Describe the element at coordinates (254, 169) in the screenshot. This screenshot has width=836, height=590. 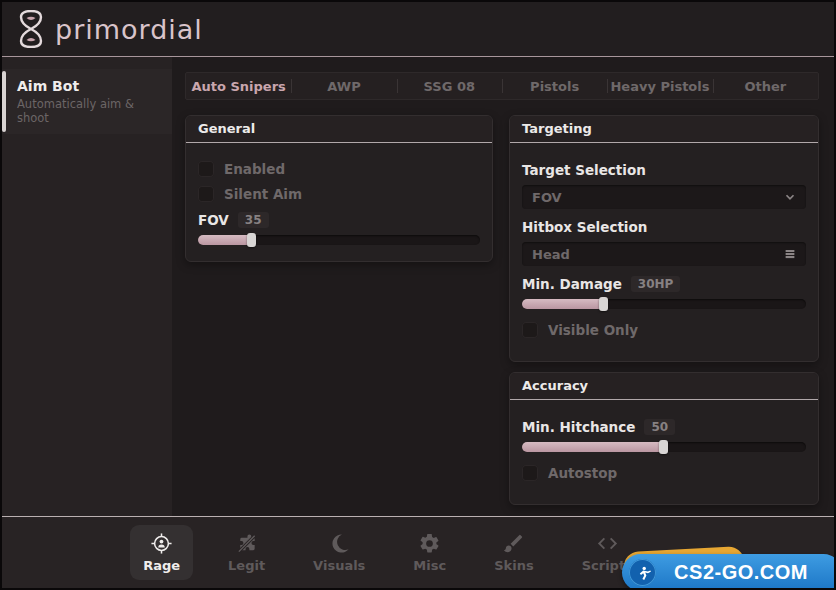
I see `checkbox-label: Enabled` at that location.